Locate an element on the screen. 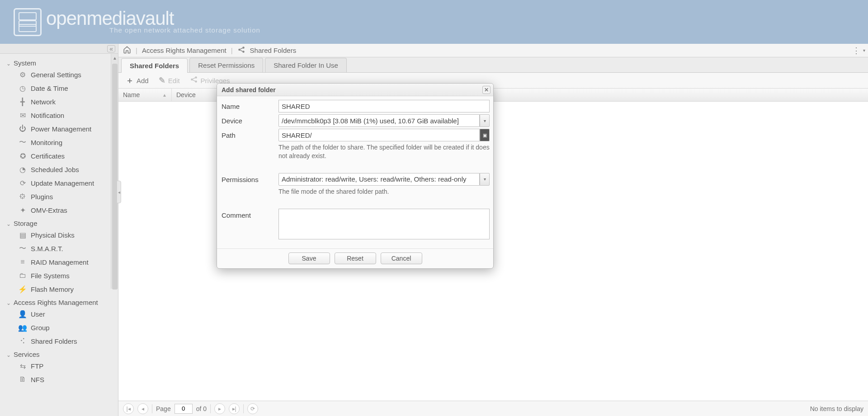  device-label: Device is located at coordinates (250, 119).